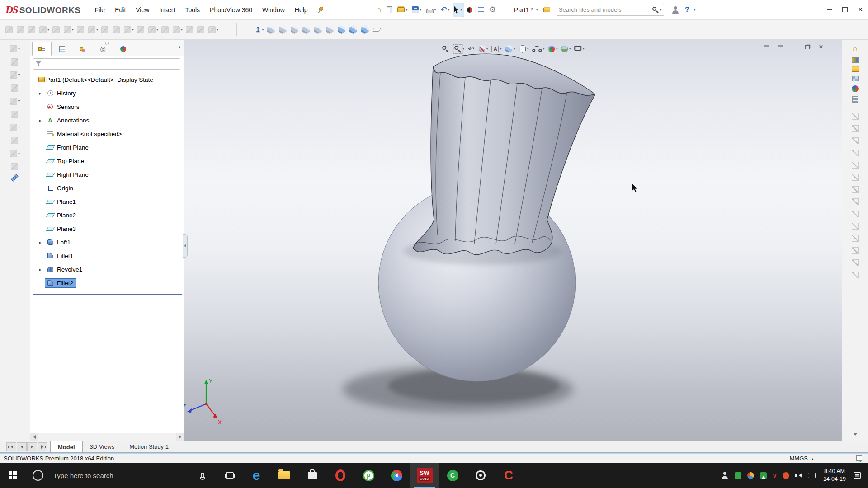  Describe the element at coordinates (794, 47) in the screenshot. I see `doc-minimize-button` at that location.